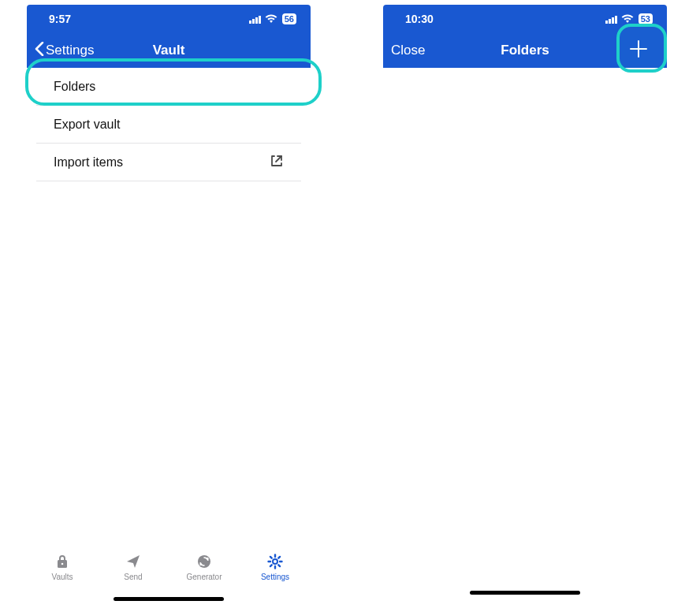  I want to click on tab-label: Send, so click(132, 577).